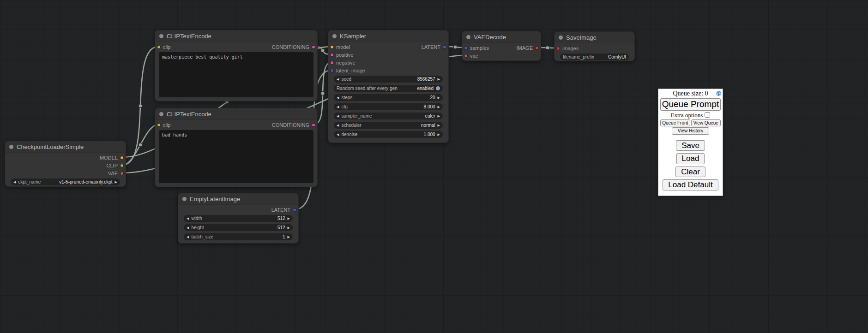 The width and height of the screenshot is (868, 333). Describe the element at coordinates (122, 166) in the screenshot. I see `output-dot-clip` at that location.